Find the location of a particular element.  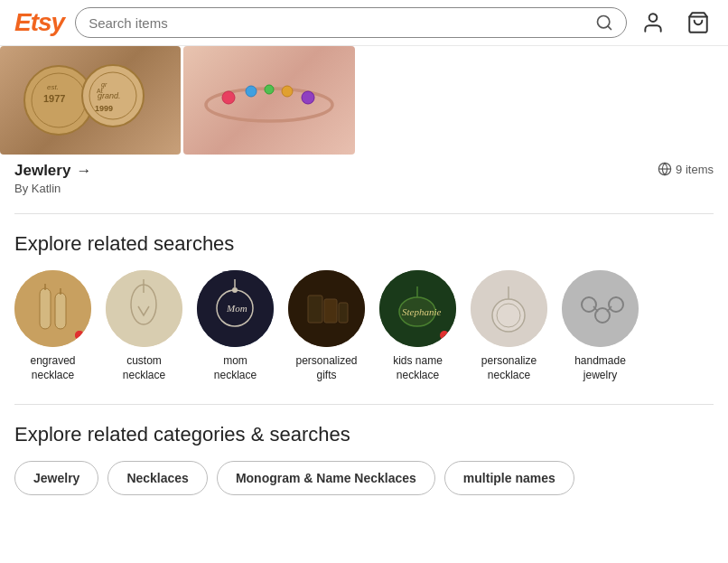

svg-text: 1999 is located at coordinates (104, 108).